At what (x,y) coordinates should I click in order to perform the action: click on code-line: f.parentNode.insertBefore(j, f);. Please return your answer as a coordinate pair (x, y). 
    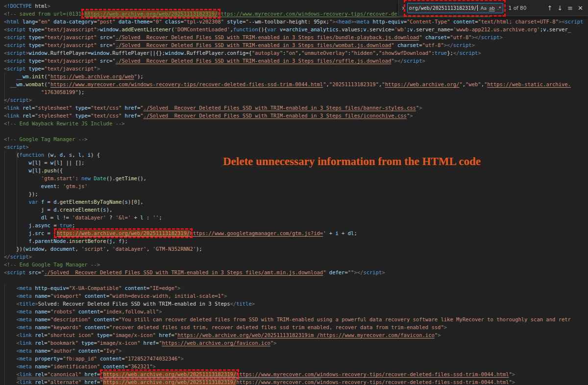
    Looking at the image, I should click on (296, 241).